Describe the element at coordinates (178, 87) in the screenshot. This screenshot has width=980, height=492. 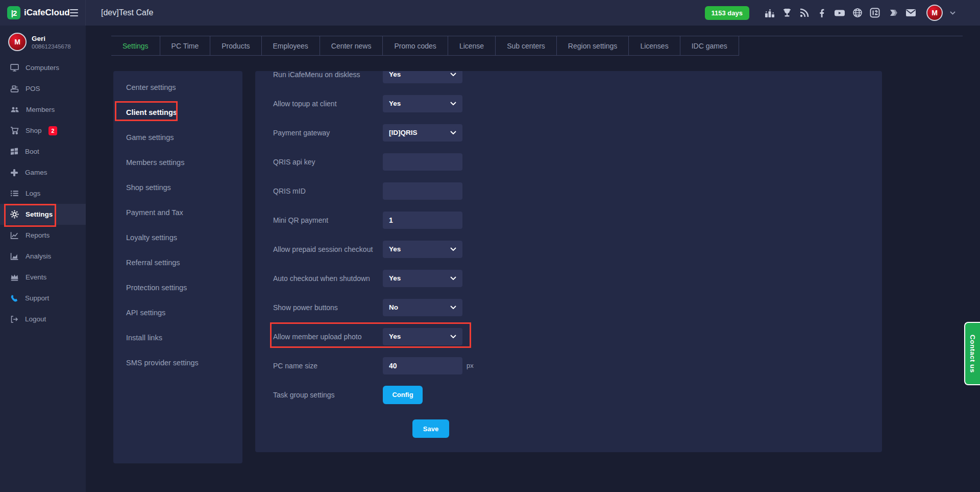
I see `menu-item-center-settings: Center settings` at that location.